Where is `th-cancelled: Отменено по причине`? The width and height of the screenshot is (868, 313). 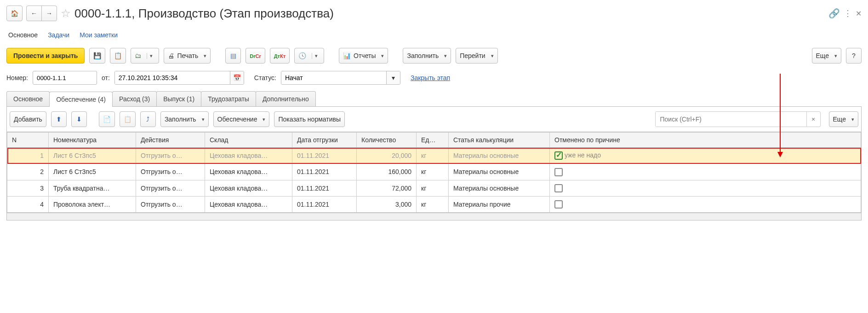
th-cancelled: Отменено по причине is located at coordinates (705, 140).